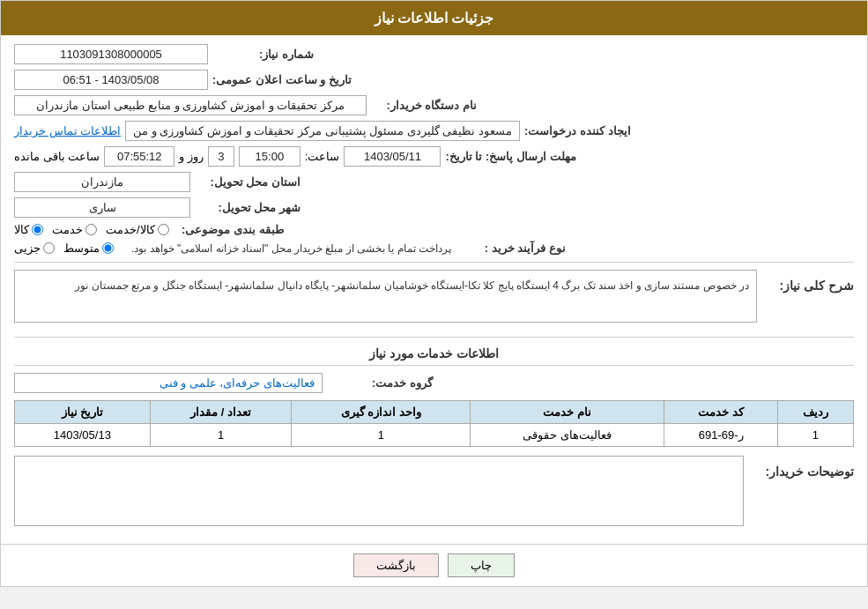 The width and height of the screenshot is (868, 609). I want to click on city-label: شهر محل تحویل:, so click(248, 208).